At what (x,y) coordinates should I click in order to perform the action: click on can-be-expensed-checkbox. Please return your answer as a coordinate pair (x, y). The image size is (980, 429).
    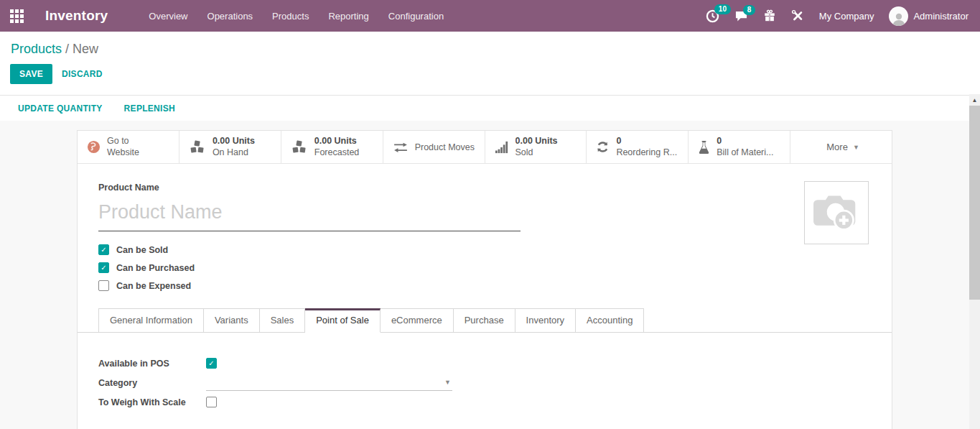
    Looking at the image, I should click on (103, 286).